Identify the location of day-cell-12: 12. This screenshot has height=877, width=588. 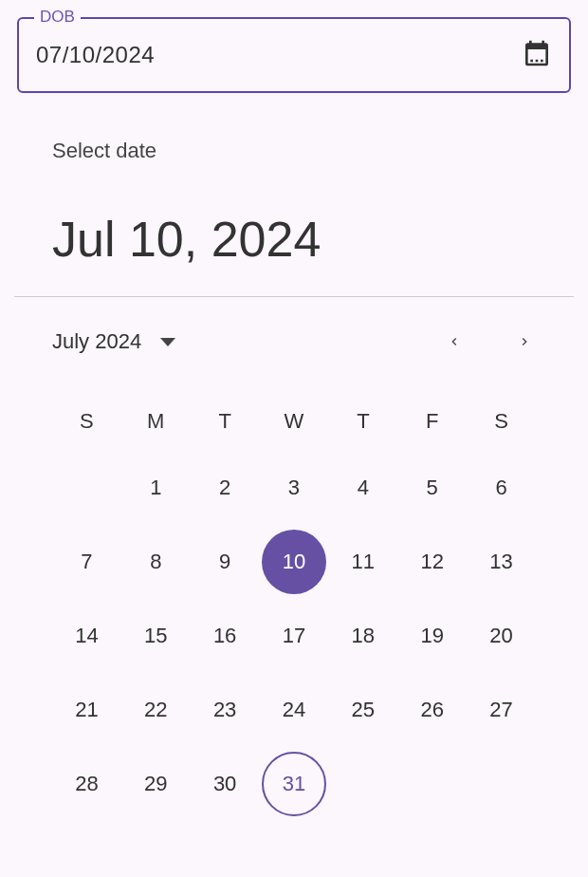
(432, 562).